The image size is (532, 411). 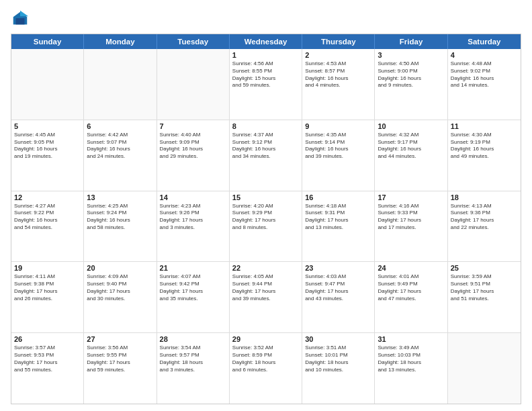 I want to click on day-info: Sunrise: 4:09 AM Sunset: 9:40 PM Dayligh…, so click(x=120, y=287).